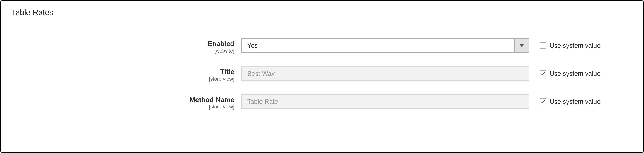  What do you see at coordinates (322, 102) in the screenshot?
I see `row-method-name: Method Name [store view] Use system valu…` at bounding box center [322, 102].